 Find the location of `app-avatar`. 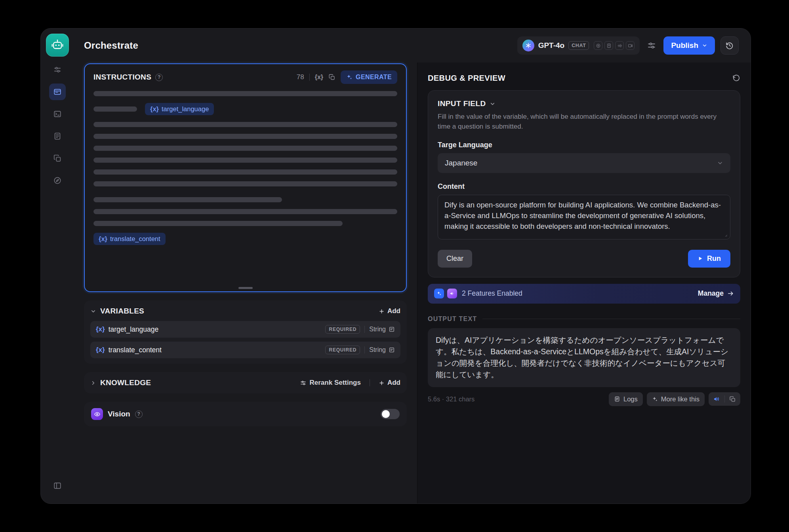

app-avatar is located at coordinates (57, 45).